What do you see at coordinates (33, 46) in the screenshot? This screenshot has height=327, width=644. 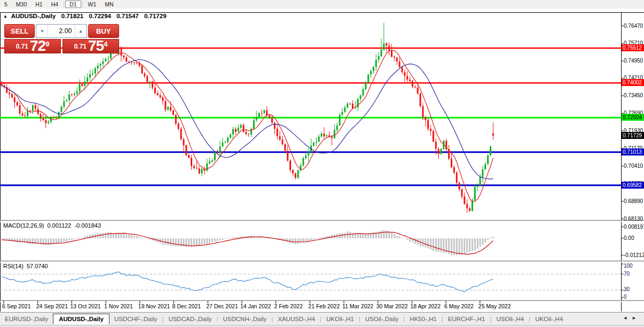 I see `sell-price-button: 0.71 72 9` at bounding box center [33, 46].